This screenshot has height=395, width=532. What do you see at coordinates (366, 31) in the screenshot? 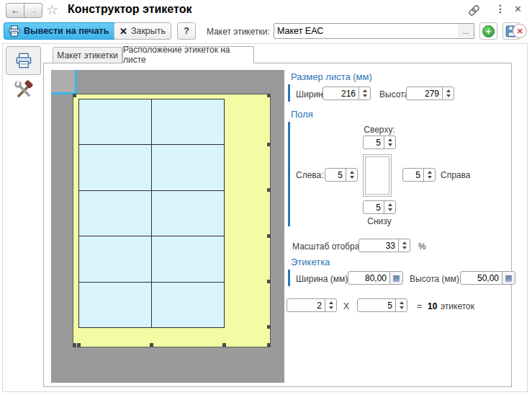
I see `layout-name-input` at bounding box center [366, 31].